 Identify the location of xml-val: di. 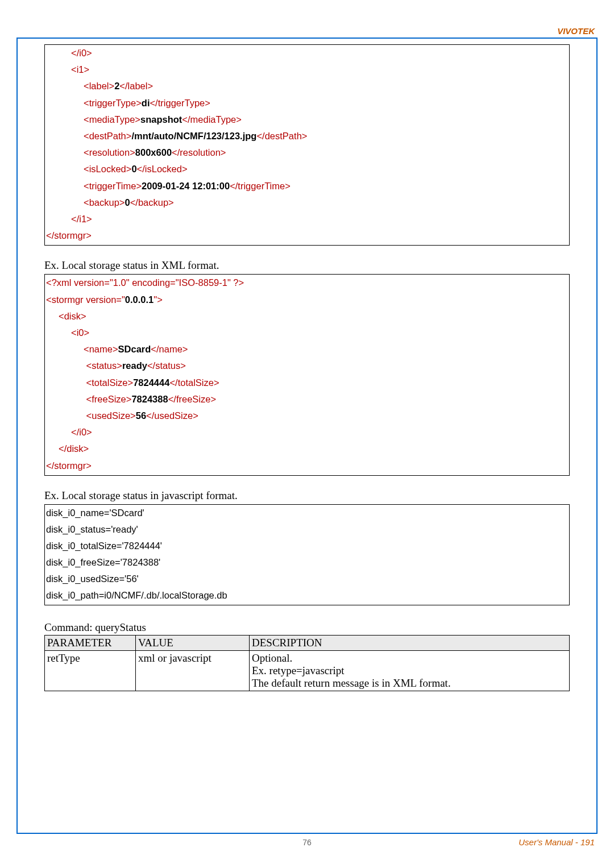
(146, 103).